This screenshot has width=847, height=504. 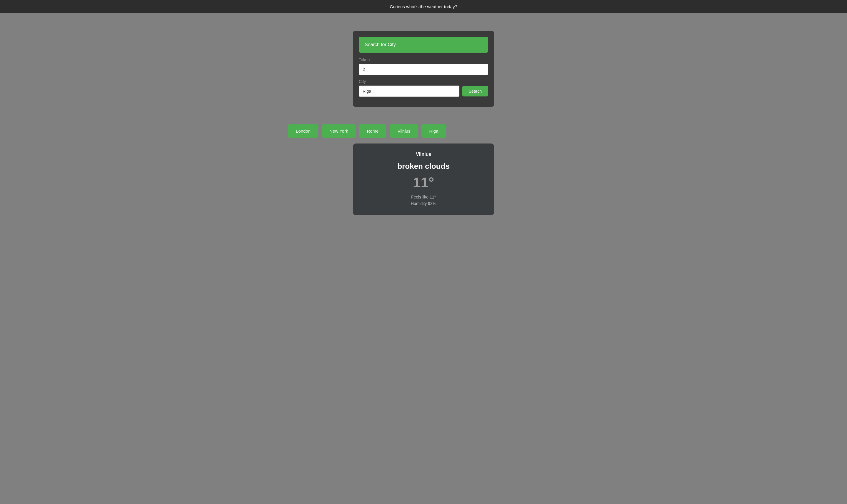 I want to click on search-card: Search for City Token City Search, so click(x=424, y=69).